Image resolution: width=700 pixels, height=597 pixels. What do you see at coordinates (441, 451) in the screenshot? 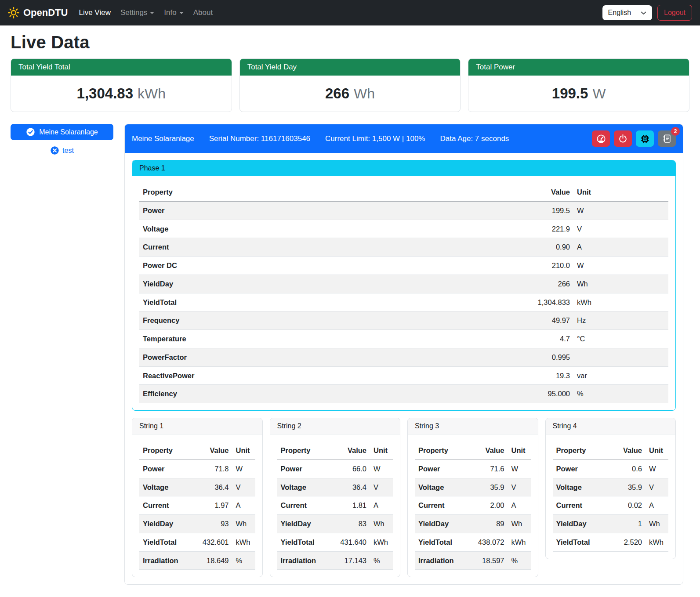
I see `column-header-property: Property` at bounding box center [441, 451].